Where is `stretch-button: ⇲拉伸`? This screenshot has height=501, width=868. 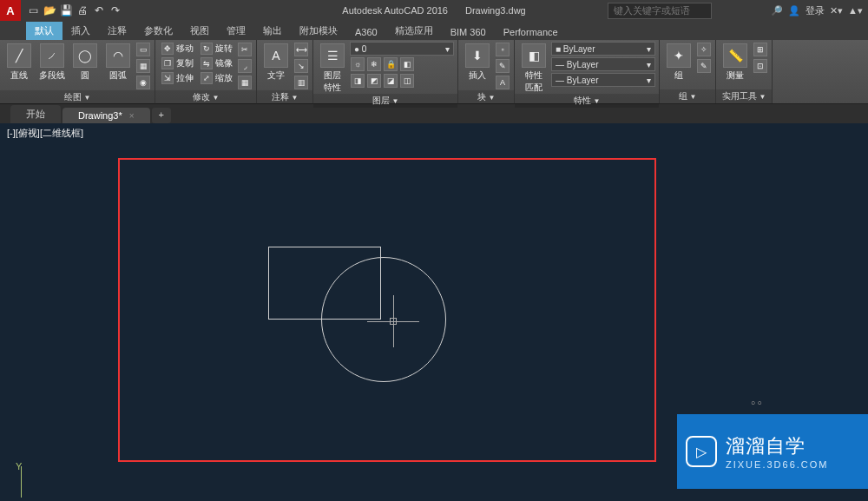
stretch-button: ⇲拉伸 is located at coordinates (177, 78).